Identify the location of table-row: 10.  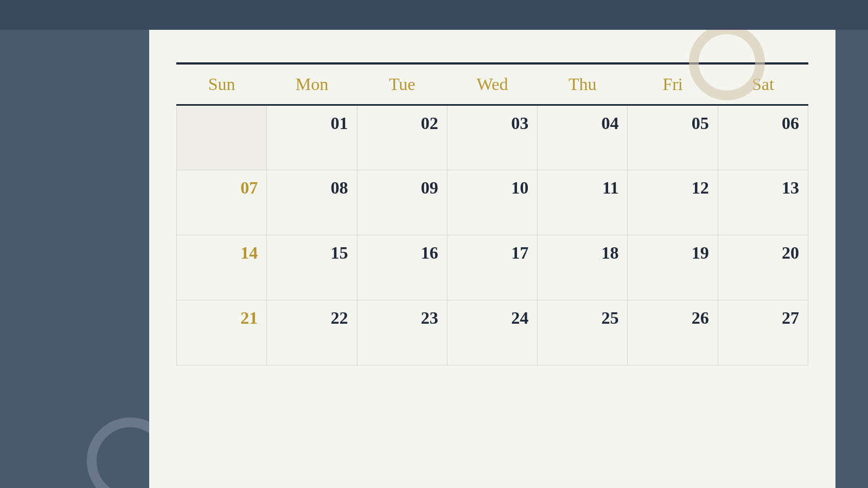
(492, 203).